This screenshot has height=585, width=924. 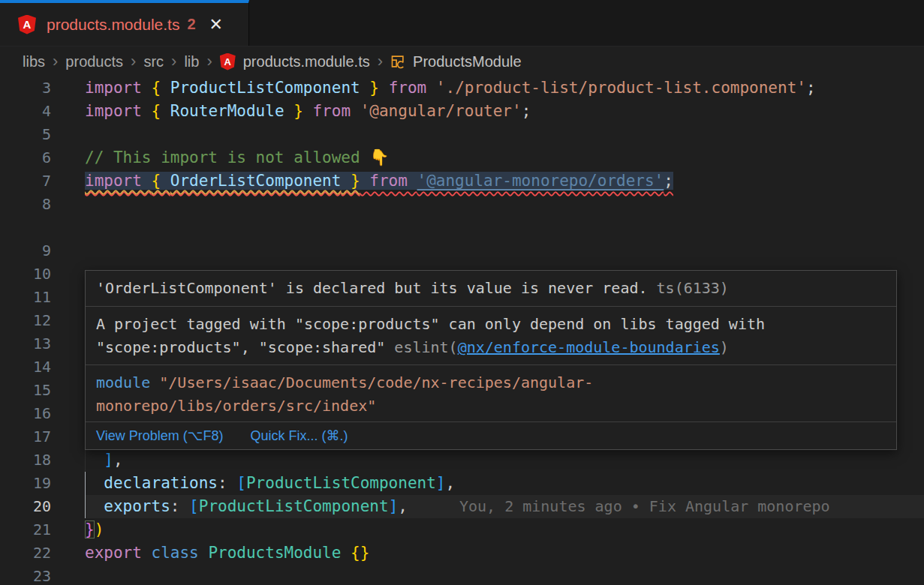 I want to click on code-line-9: 9, so click(x=462, y=250).